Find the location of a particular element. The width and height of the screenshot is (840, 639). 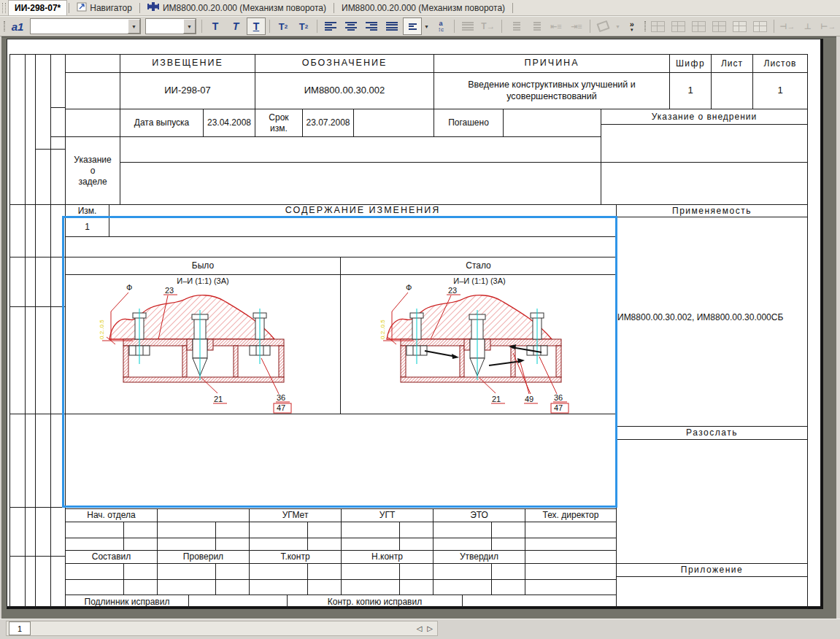

sheet-tab-1: 1 is located at coordinates (20, 629).